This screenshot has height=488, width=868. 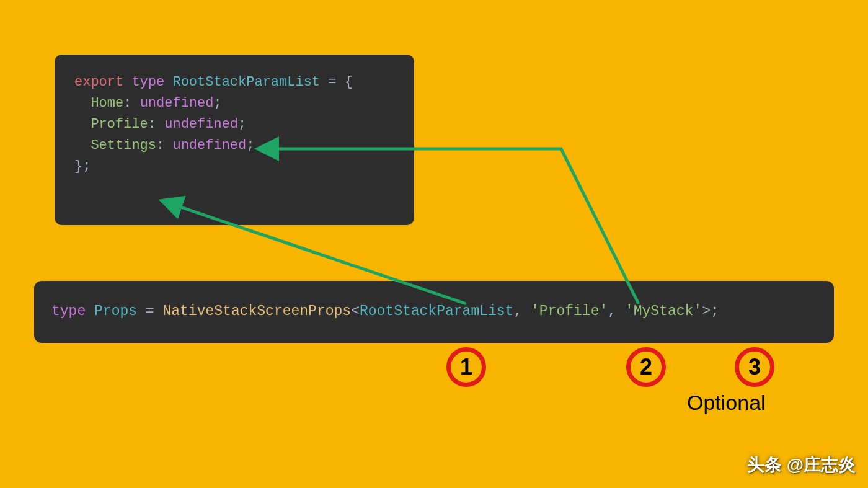 What do you see at coordinates (82, 166) in the screenshot?
I see `token-close: };` at bounding box center [82, 166].